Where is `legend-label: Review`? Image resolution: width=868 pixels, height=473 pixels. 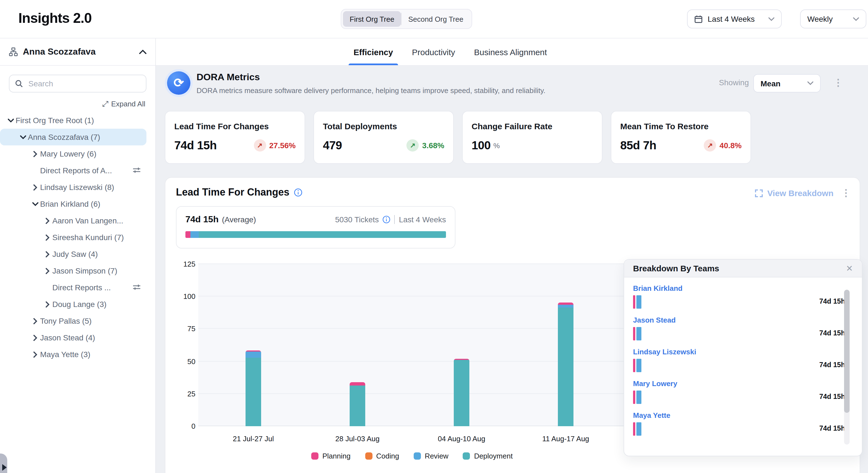 legend-label: Review is located at coordinates (437, 456).